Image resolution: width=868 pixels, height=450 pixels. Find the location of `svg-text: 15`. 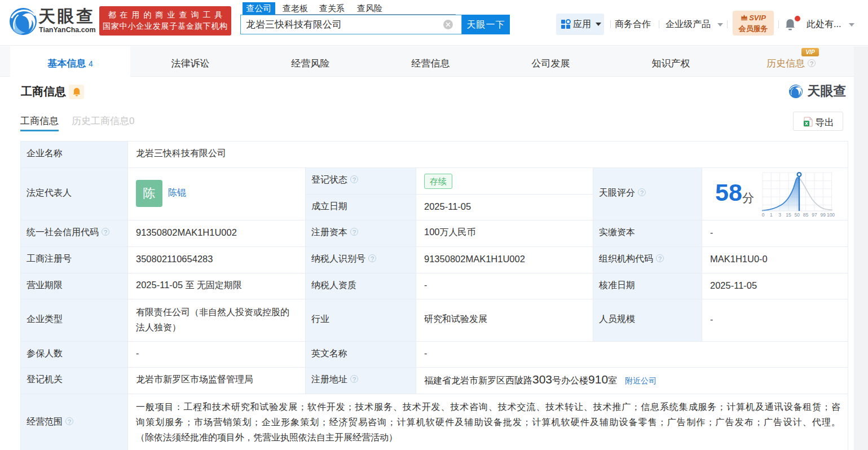

svg-text: 15 is located at coordinates (788, 215).